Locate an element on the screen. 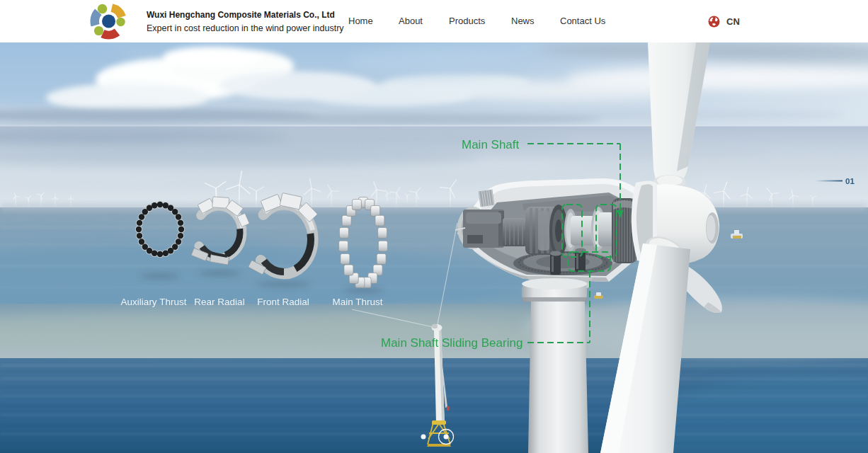 The width and height of the screenshot is (868, 453). svg-text: Auxiliary Thrust is located at coordinates (154, 302).